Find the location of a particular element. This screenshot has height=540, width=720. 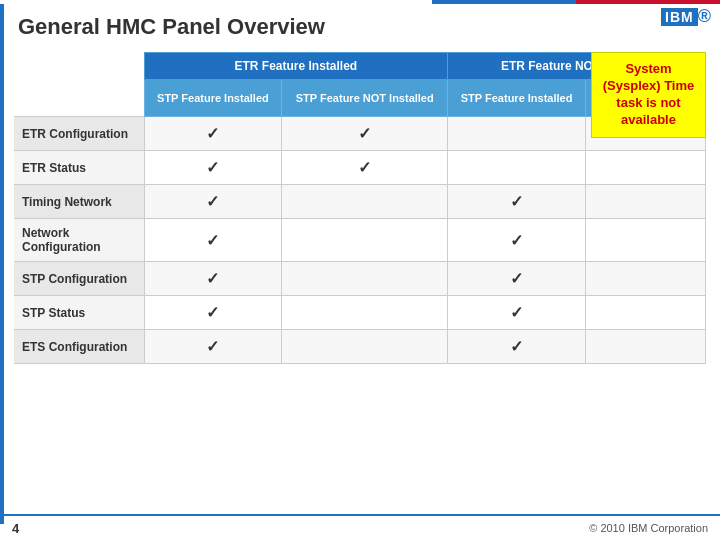

table-row: Timing Network✓✓ is located at coordinates (360, 202).